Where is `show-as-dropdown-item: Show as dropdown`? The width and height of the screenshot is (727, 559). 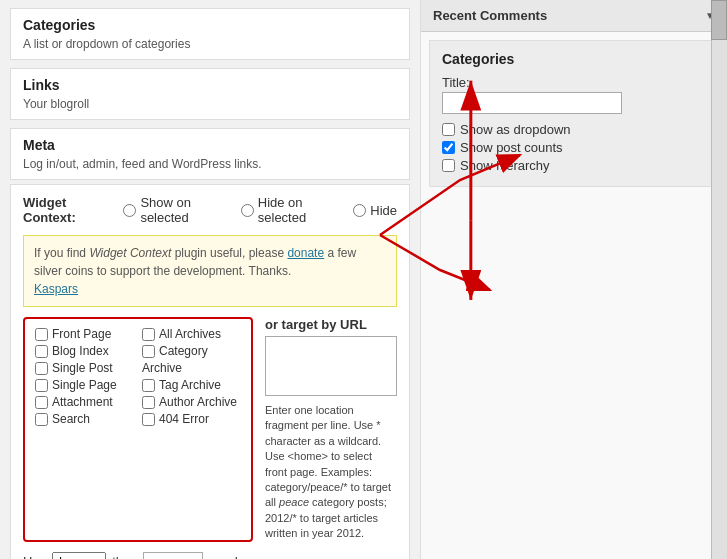 show-as-dropdown-item: Show as dropdown is located at coordinates (574, 130).